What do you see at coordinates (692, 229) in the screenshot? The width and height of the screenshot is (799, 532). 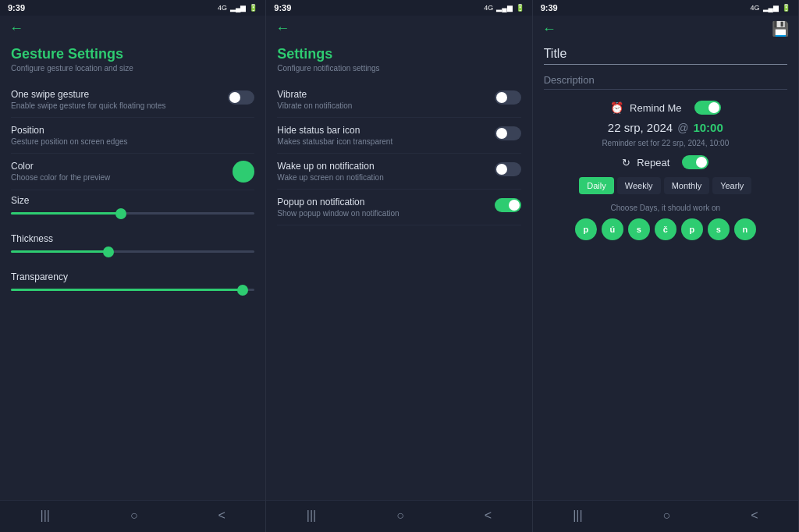 I see `day-friday: p` at bounding box center [692, 229].